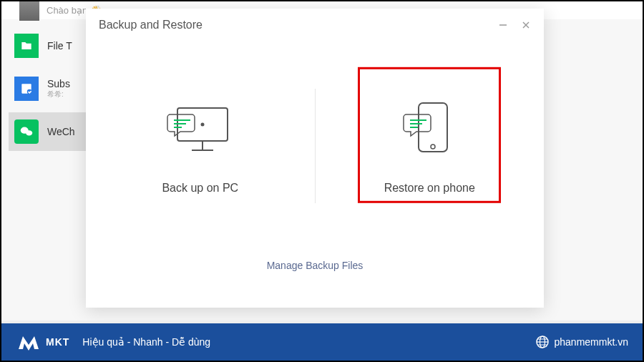 The height and width of the screenshot is (362, 644). I want to click on manage-backup-files-link: Manage Backup Files, so click(315, 265).